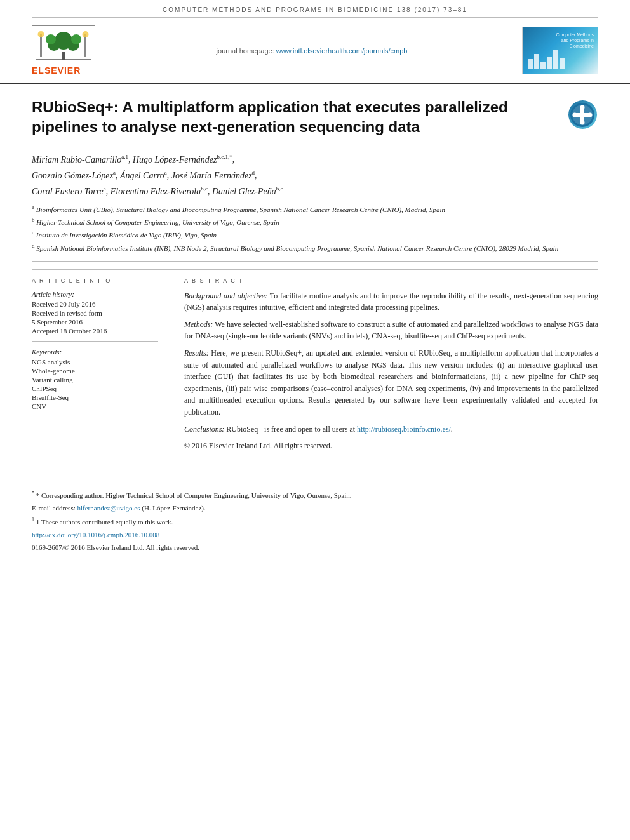  Describe the element at coordinates (342, 51) in the screenshot. I see `journal-homepage-link: www.intl.elsevierhealth.com/journals/cmp…` at that location.